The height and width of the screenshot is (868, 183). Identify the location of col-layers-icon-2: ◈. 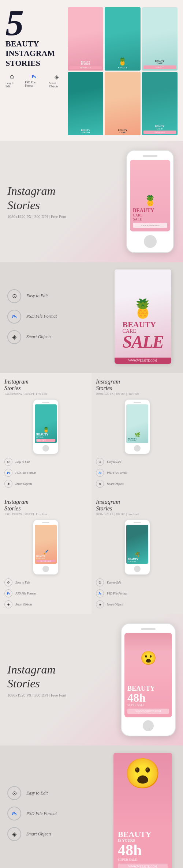
(100, 484).